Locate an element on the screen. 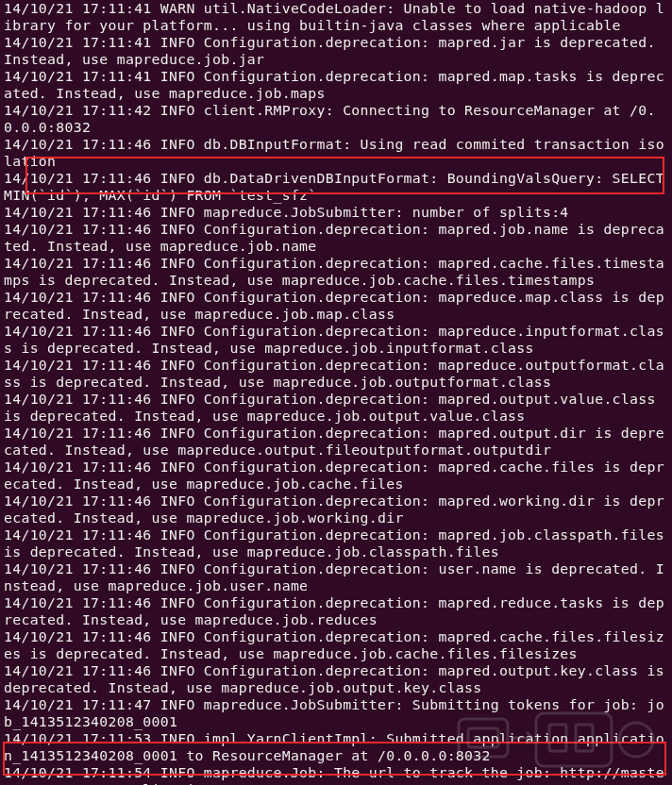 This screenshot has width=672, height=785. log-line: 14/10/21 17:11:41 WARN util.NativeCodeLo… is located at coordinates (334, 17).